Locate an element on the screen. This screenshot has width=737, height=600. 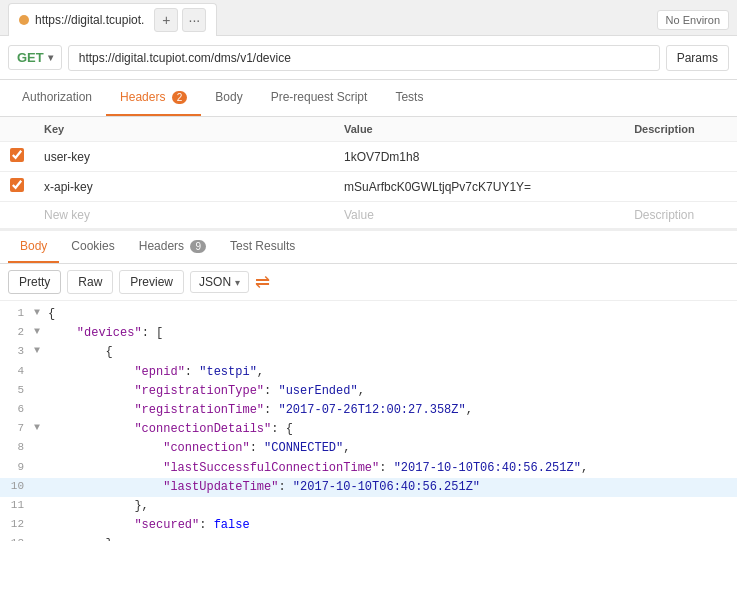
tab-tests: Tests is located at coordinates (409, 98).